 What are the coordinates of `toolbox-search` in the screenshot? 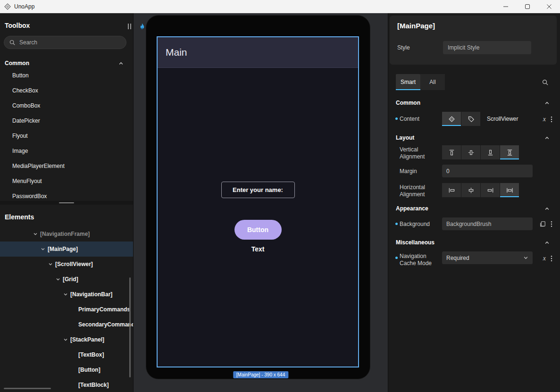 It's located at (65, 42).